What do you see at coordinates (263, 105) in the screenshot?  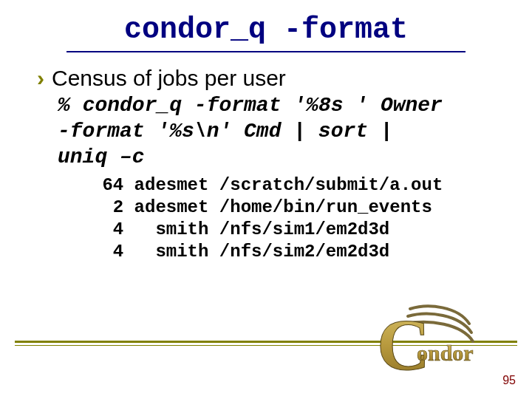 I see `command-line-1: condor_q -format '%8s ' Owner` at bounding box center [263, 105].